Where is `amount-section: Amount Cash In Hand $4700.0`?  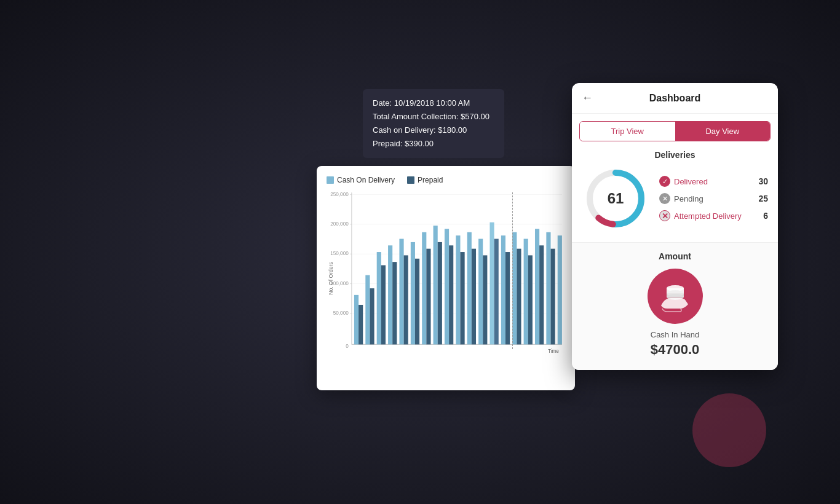
amount-section: Amount Cash In Hand $4700.0 is located at coordinates (675, 306).